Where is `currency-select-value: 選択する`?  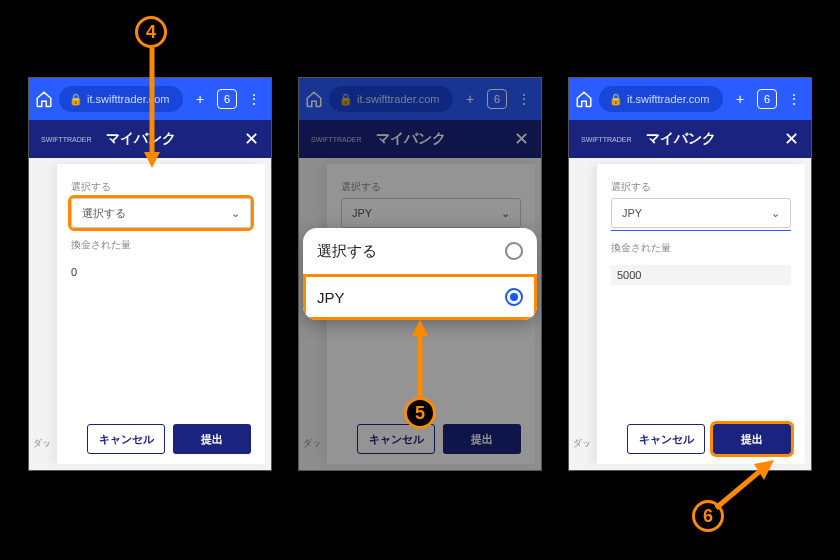 currency-select-value: 選択する is located at coordinates (104, 214).